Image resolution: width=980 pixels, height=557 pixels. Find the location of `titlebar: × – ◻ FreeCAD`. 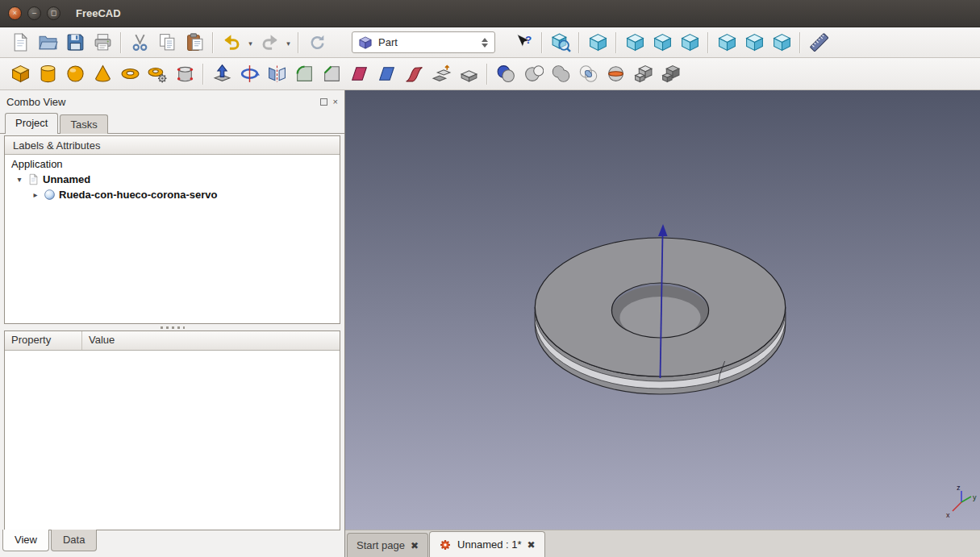

titlebar: × – ◻ FreeCAD is located at coordinates (490, 14).